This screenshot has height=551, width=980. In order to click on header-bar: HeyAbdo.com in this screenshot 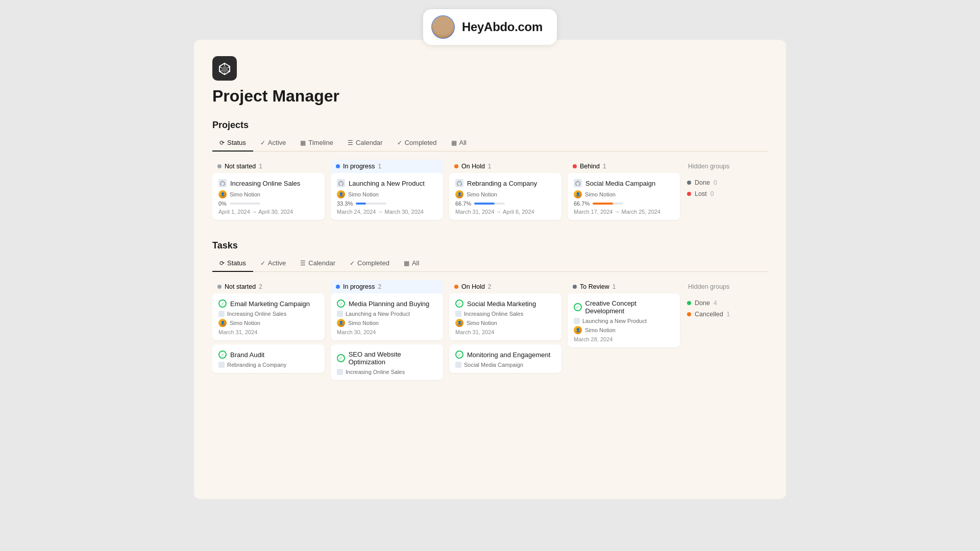, I will do `click(490, 22)`.